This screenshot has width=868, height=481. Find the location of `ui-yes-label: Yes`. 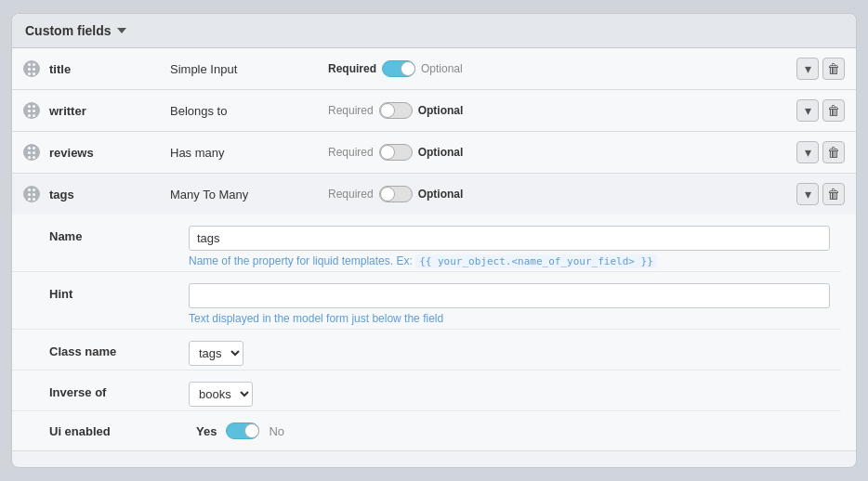

ui-yes-label: Yes is located at coordinates (206, 431).